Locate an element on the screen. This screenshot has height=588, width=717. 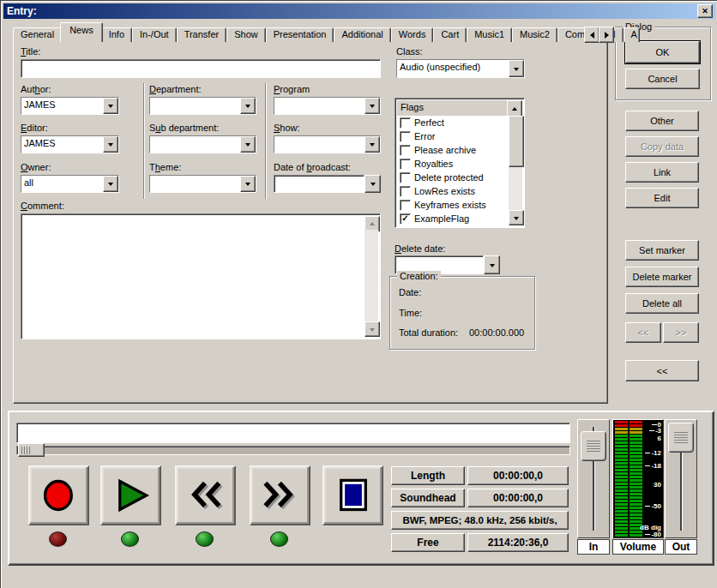
previous-button: << is located at coordinates (643, 333).